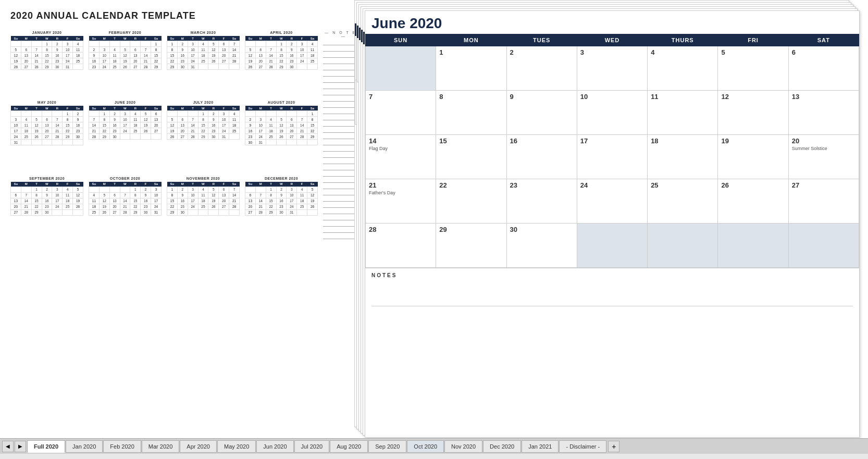 The height and width of the screenshot is (459, 868). I want to click on mini-month-7: AUGUST 2020SuMTWRFSa12345678910111213141…, so click(281, 134).